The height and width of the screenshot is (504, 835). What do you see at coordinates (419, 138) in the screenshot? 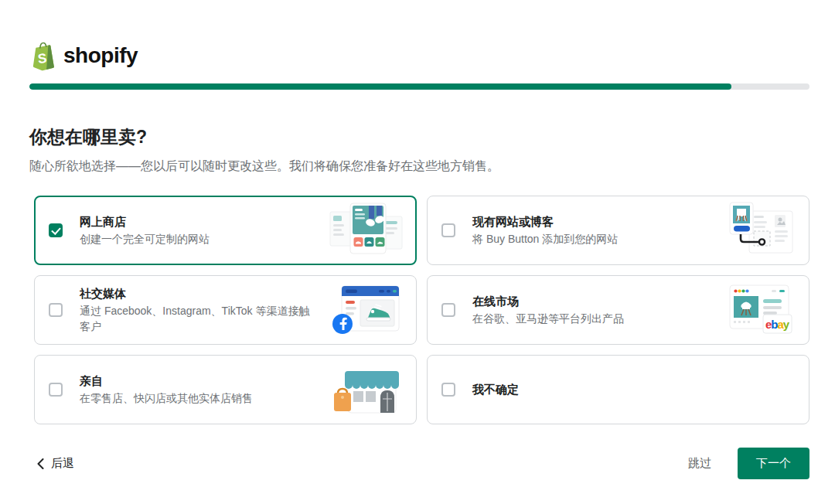
I see `page-title: 你想在哪里卖?` at bounding box center [419, 138].